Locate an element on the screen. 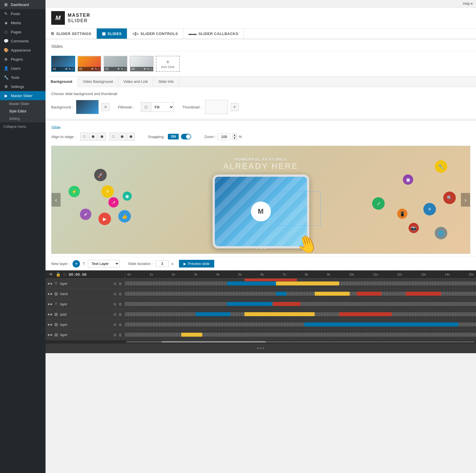 This screenshot has height=473, width=476. new-layer-bar: New layer : + T Text Layer Image Layer V… is located at coordinates (261, 264).